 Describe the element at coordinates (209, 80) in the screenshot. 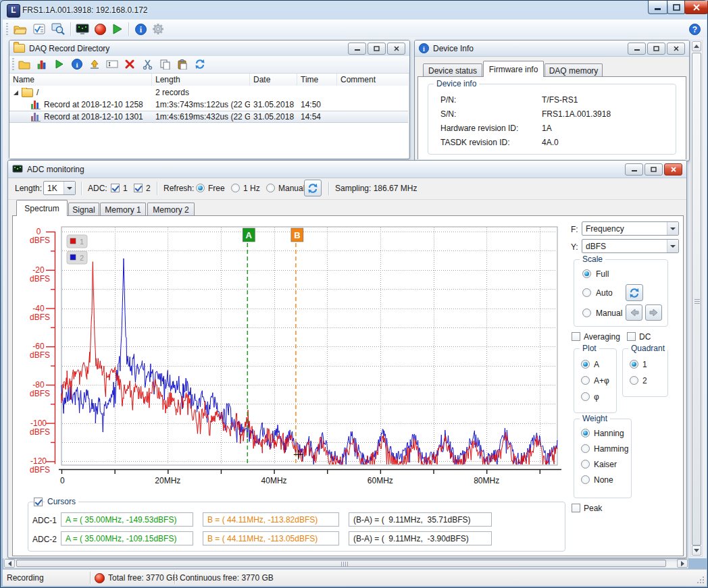

I see `daq-table-header: Name Length Date Time Comment` at that location.